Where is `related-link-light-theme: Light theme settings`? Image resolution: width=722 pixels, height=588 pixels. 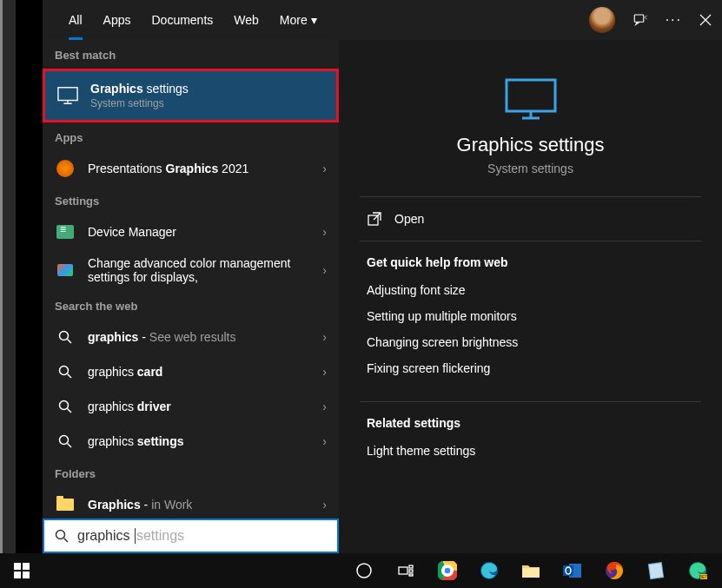
related-link-light-theme: Light theme settings is located at coordinates (530, 451).